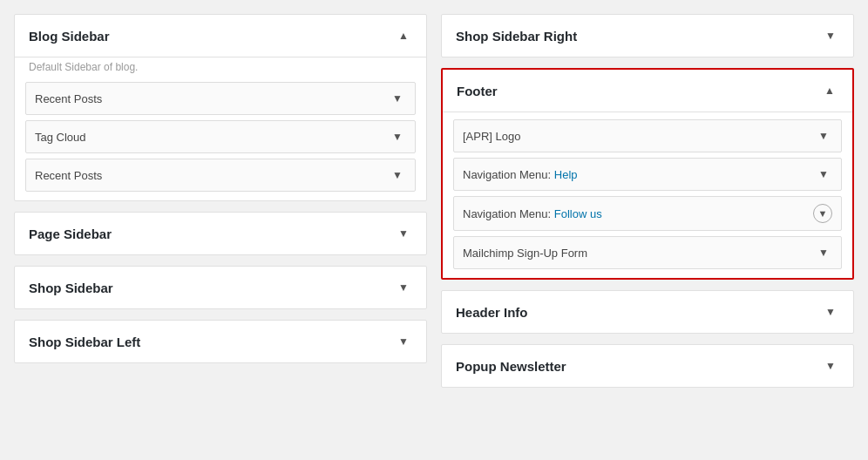  Describe the element at coordinates (220, 70) in the screenshot. I see `blog-sidebar-subtitle: Default Sidebar of blog.` at that location.